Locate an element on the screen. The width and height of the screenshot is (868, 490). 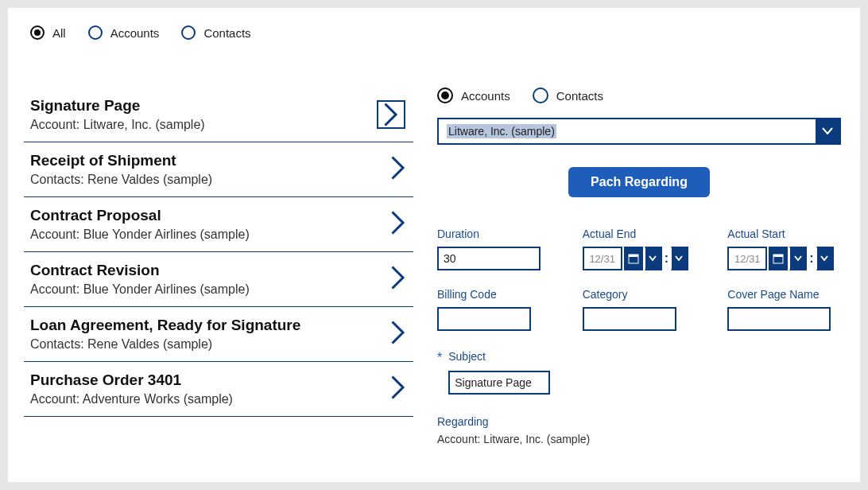
list-item-title: Loan Agreement, Ready for Signature is located at coordinates (165, 325).